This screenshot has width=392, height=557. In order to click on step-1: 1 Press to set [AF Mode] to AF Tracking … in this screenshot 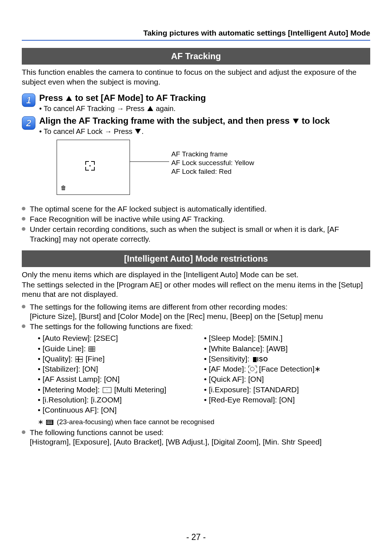, I will do `click(196, 103)`.